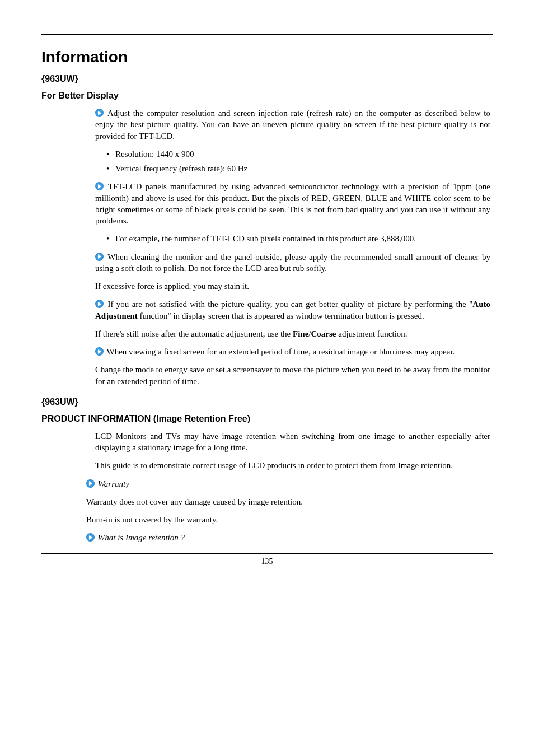 The width and height of the screenshot is (534, 756). I want to click on paragraph: If there's still noise after the automat…, so click(293, 334).